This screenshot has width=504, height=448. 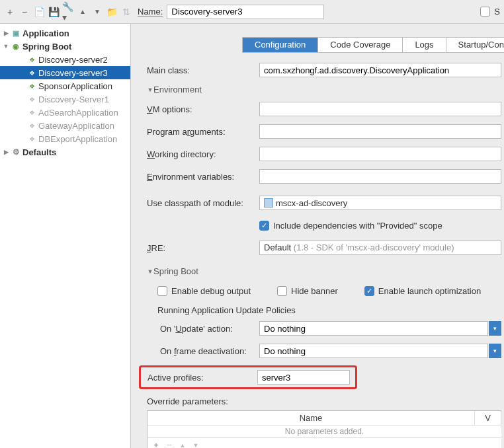 What do you see at coordinates (380, 203) in the screenshot?
I see `classpath-module-select: mscx-ad-discovery` at bounding box center [380, 203].